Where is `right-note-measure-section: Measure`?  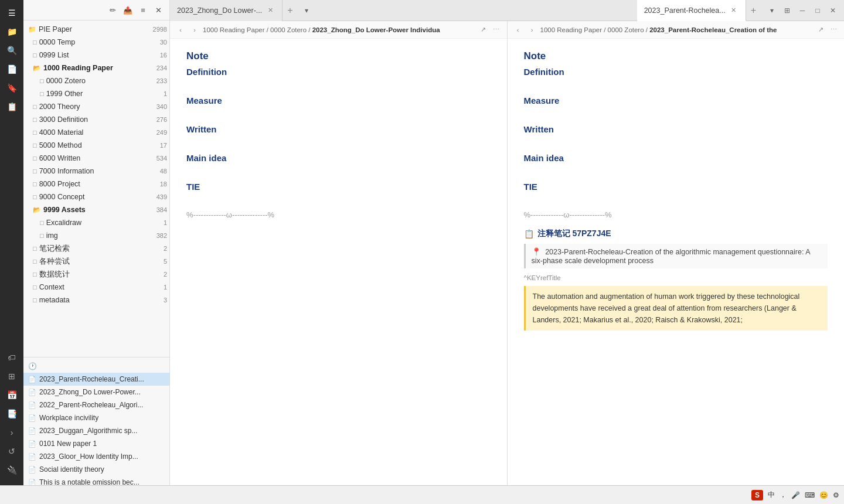 right-note-measure-section: Measure is located at coordinates (676, 101).